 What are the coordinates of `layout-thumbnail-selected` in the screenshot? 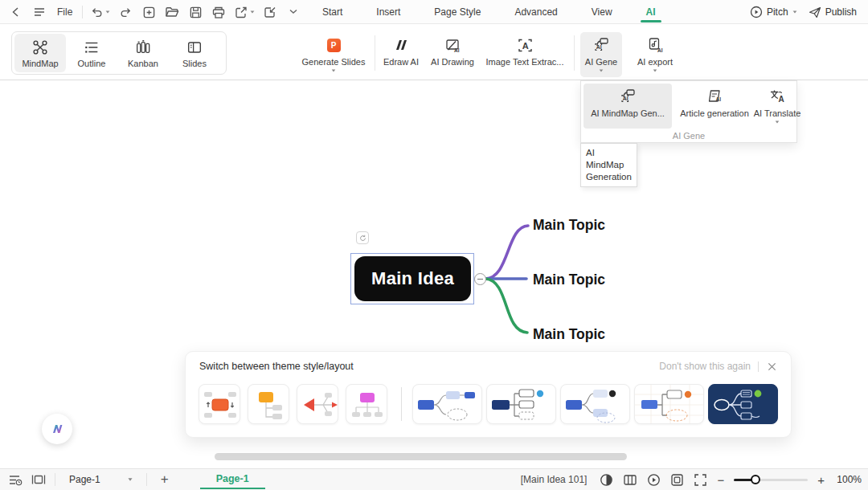 It's located at (743, 404).